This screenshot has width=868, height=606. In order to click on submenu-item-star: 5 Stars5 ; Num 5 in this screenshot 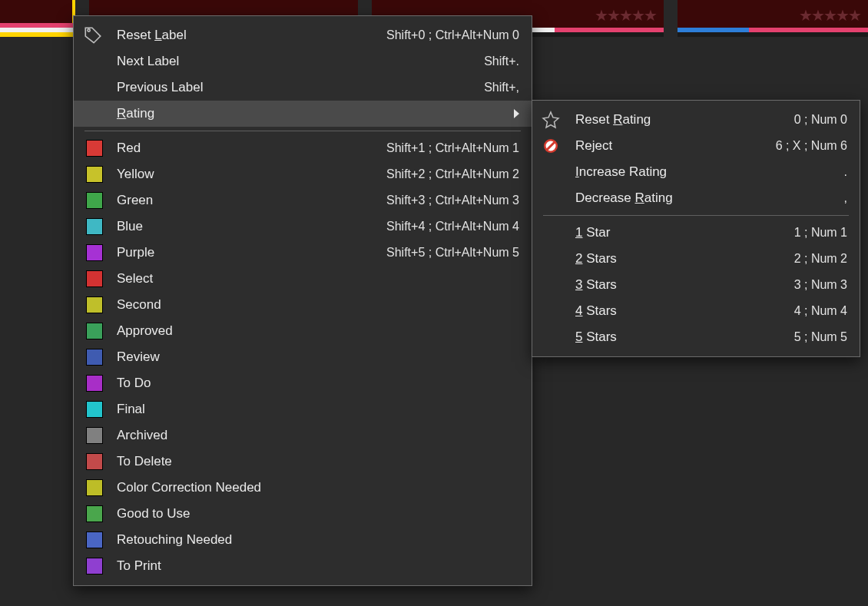, I will do `click(696, 337)`.